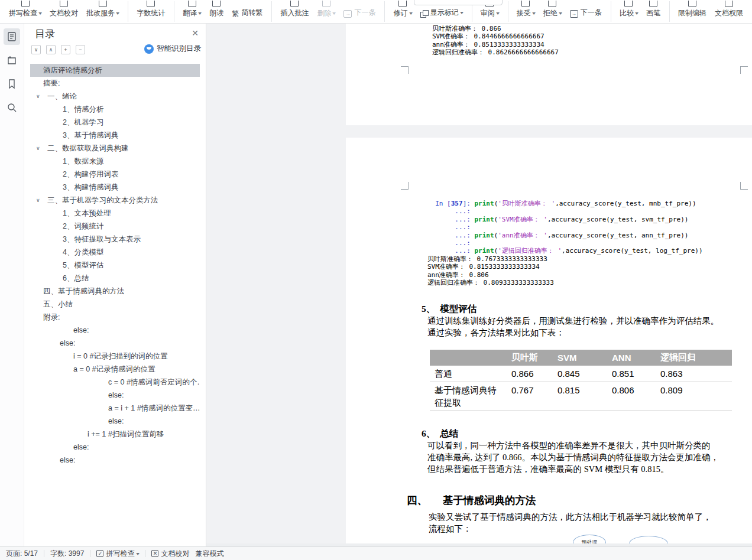  Describe the element at coordinates (115, 382) in the screenshot. I see `toc-item: c = 0 #情感词前否定词的个…` at that location.